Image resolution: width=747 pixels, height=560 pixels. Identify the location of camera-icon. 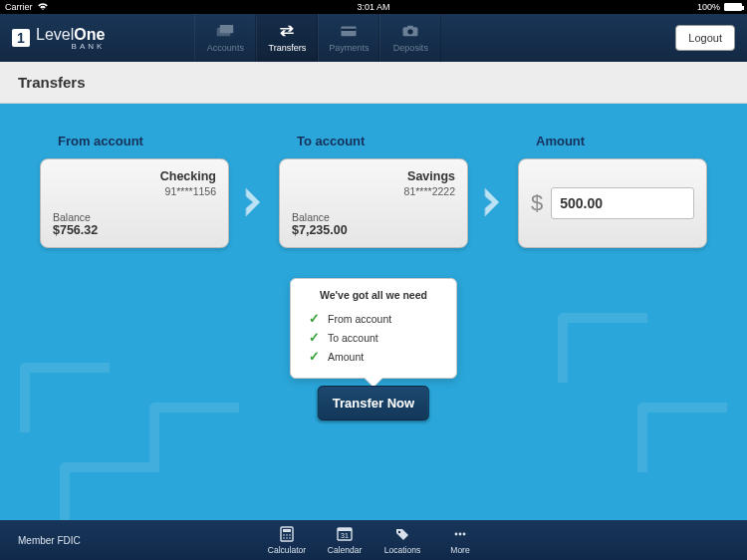
(410, 32).